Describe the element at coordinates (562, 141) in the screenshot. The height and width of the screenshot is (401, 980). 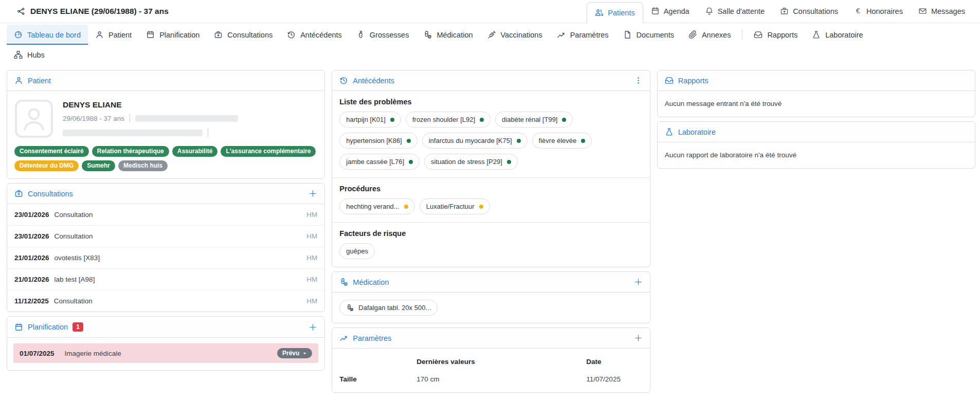
I see `problem-chip: fièvre élevée` at that location.